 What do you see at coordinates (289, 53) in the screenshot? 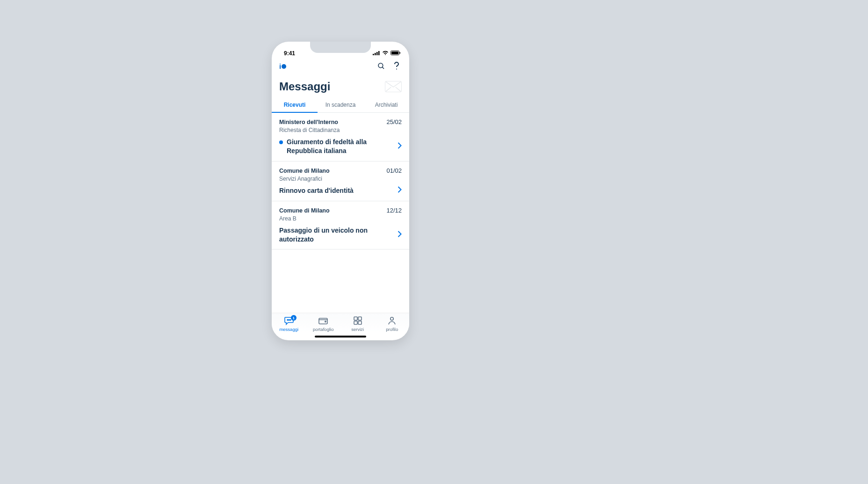
I see `status-time: 9:41` at bounding box center [289, 53].